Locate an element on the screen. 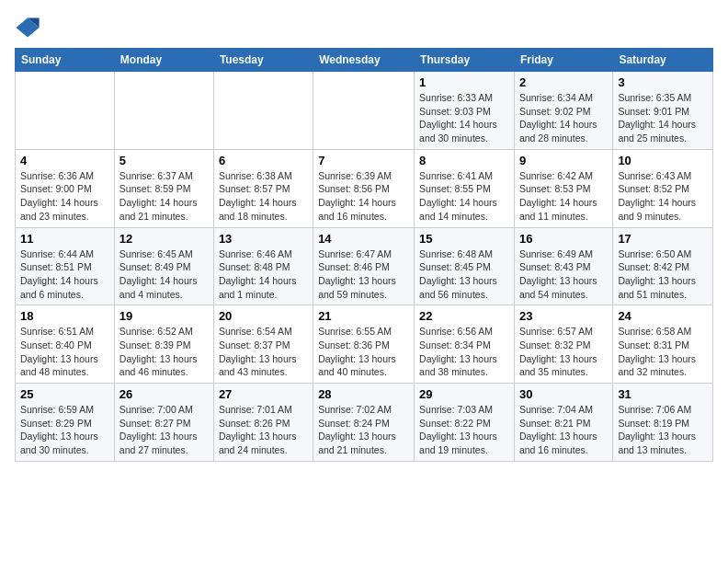 This screenshot has width=728, height=563. day-number: 24 is located at coordinates (663, 316).